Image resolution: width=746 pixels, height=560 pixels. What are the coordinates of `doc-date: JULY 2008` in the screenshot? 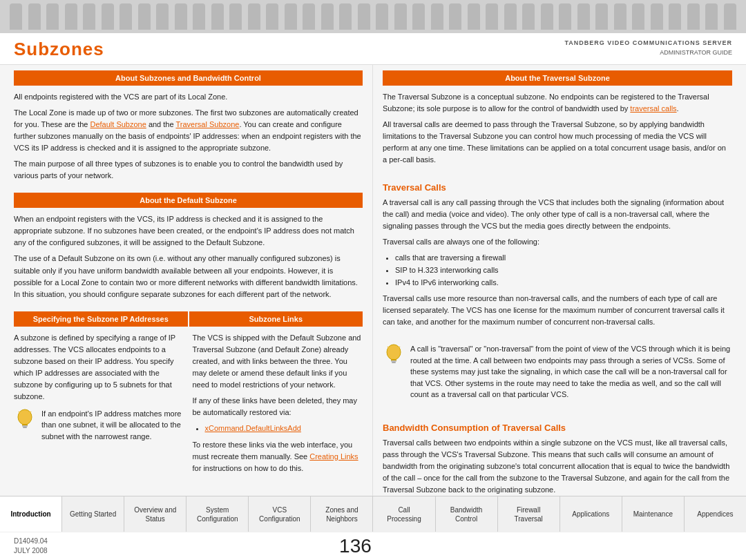 It's located at (30, 551).